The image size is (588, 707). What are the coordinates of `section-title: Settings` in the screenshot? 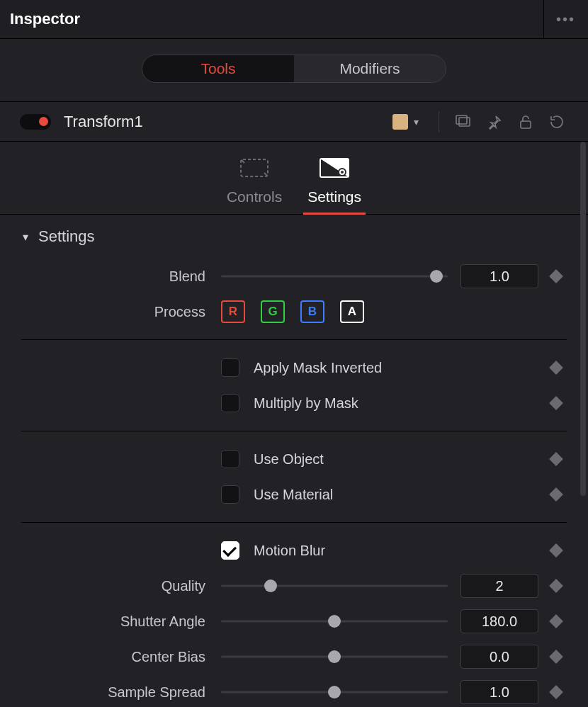 It's located at (67, 237).